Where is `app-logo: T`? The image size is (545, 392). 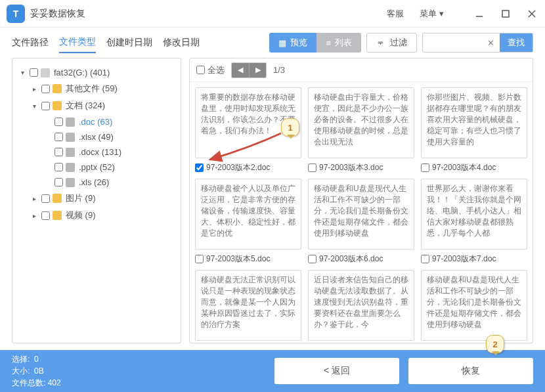
app-logo: T is located at coordinates (16, 14).